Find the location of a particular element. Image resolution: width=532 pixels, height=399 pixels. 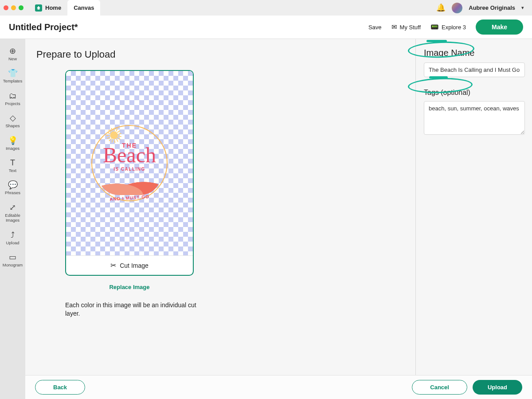

plus-circle-icon: ⊕ is located at coordinates (12, 51).